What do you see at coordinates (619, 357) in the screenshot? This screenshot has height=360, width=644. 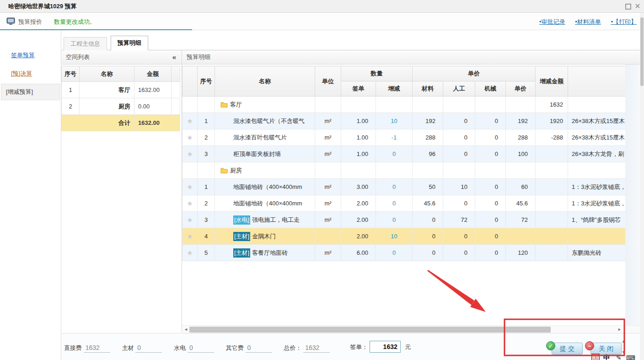 I see `ime-pen-icon: ✎` at bounding box center [619, 357].